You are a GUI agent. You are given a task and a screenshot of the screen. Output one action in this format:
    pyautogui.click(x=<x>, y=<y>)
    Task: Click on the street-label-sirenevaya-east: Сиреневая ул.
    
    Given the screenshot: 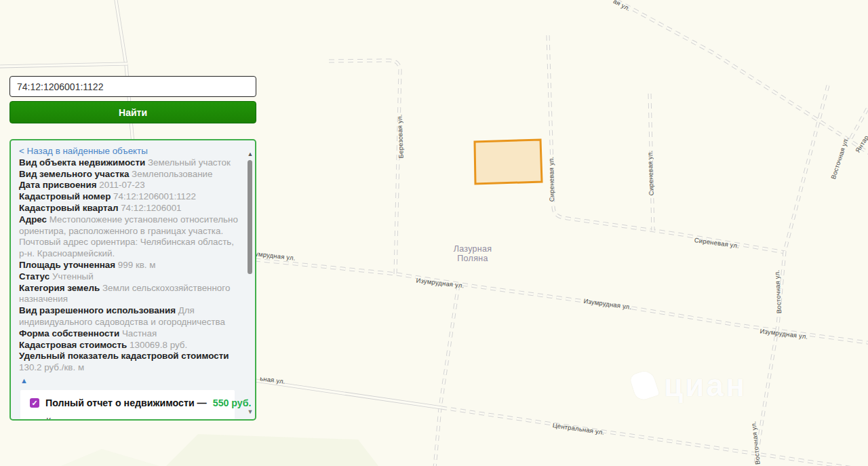 What is the action you would take?
    pyautogui.click(x=650, y=174)
    